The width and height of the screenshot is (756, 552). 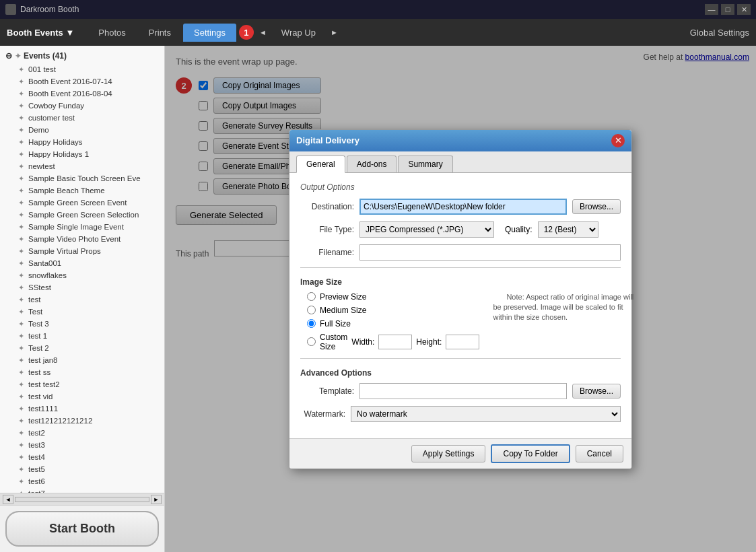 What do you see at coordinates (36, 469) in the screenshot?
I see `item-label: test5` at bounding box center [36, 469].